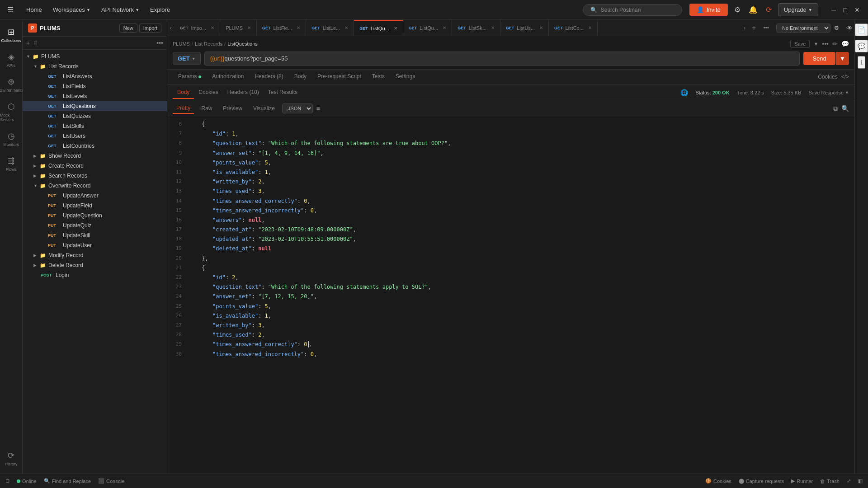  I want to click on send-button: Send, so click(819, 59).